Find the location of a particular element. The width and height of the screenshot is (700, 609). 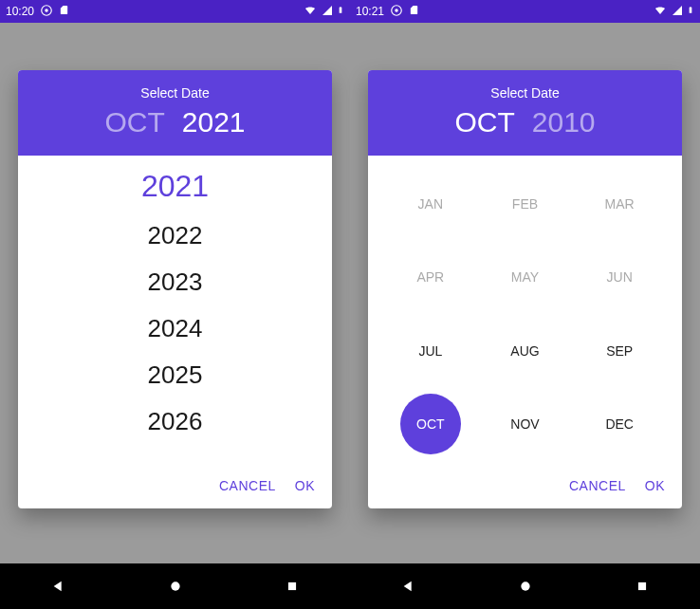

month-cell: JUL is located at coordinates (431, 351).